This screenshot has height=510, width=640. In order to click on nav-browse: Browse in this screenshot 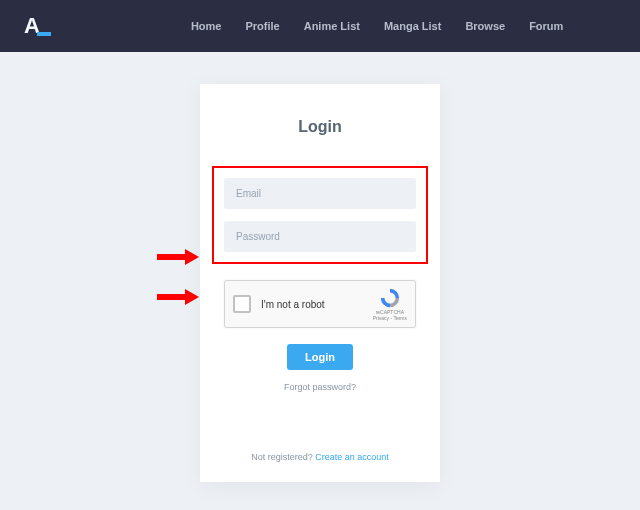, I will do `click(485, 26)`.